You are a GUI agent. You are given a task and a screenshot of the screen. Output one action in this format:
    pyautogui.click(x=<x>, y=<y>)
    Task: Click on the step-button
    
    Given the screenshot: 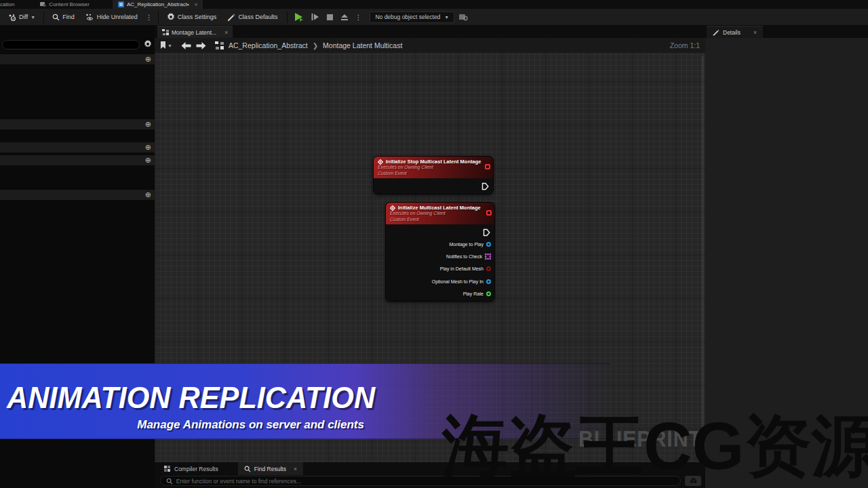 What is the action you would take?
    pyautogui.click(x=315, y=18)
    